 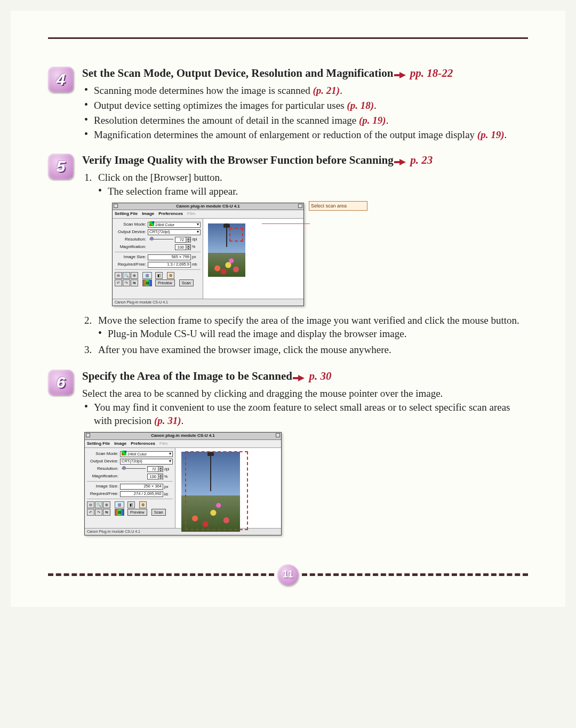 I want to click on resolution-label: Resolution:, so click(x=131, y=240).